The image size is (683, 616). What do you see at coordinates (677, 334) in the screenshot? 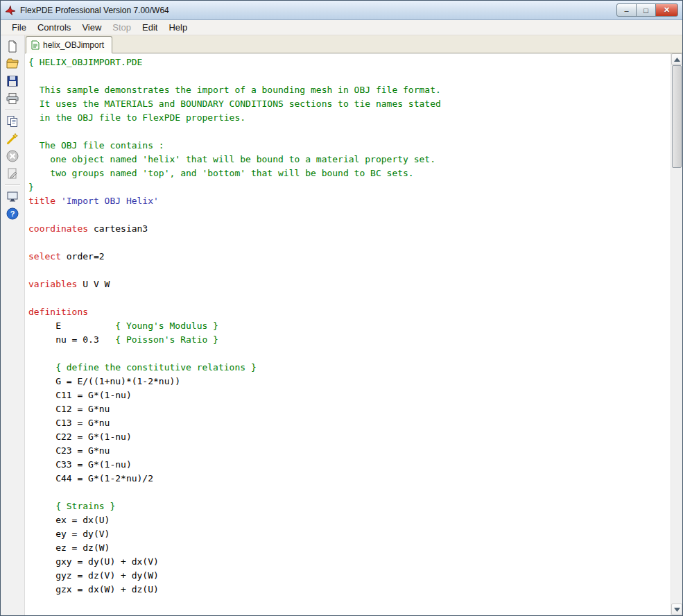
I see `vertical-scrollbar` at bounding box center [677, 334].